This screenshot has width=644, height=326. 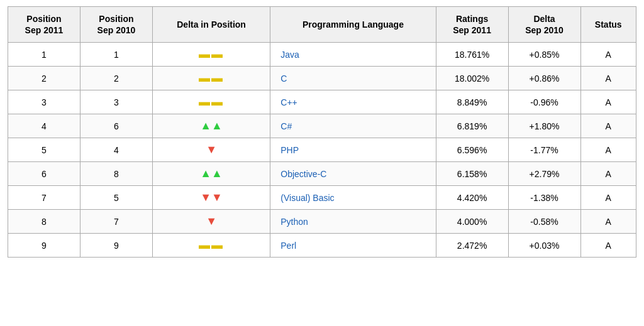 I want to click on cell-delta-rating: -0.96%, so click(x=545, y=102).